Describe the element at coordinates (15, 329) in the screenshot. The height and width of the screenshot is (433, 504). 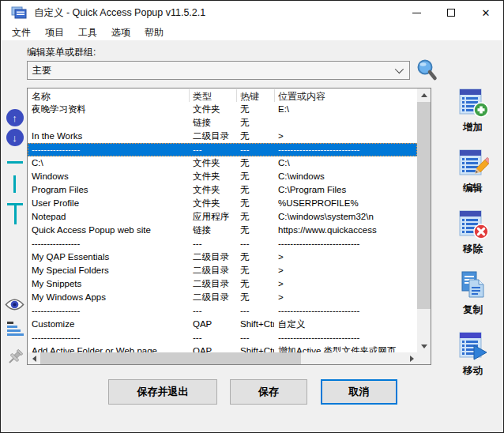
I see `sort-icon` at that location.